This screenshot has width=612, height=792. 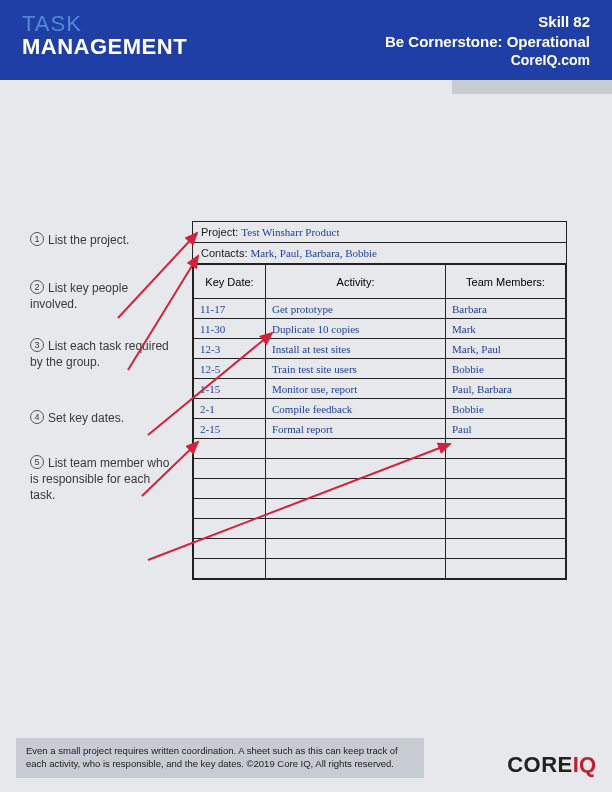 What do you see at coordinates (380, 369) in the screenshot?
I see `table-row: 12-5Train test site usersBobbie` at bounding box center [380, 369].